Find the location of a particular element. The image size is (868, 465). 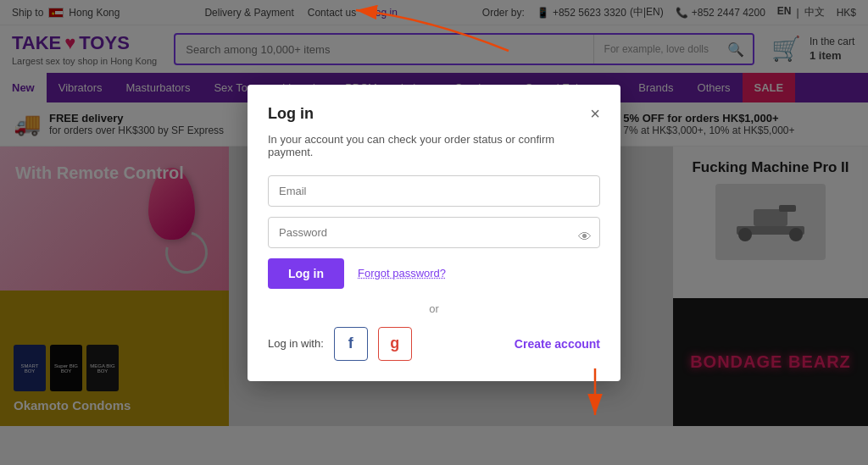

email-input is located at coordinates (434, 191).